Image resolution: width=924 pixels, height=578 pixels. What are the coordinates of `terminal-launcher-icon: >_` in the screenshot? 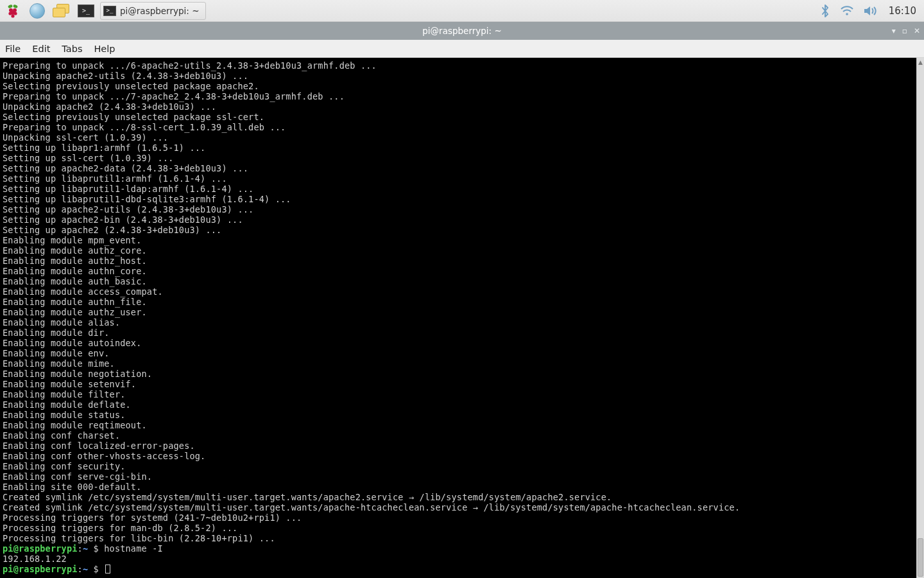 It's located at (86, 11).